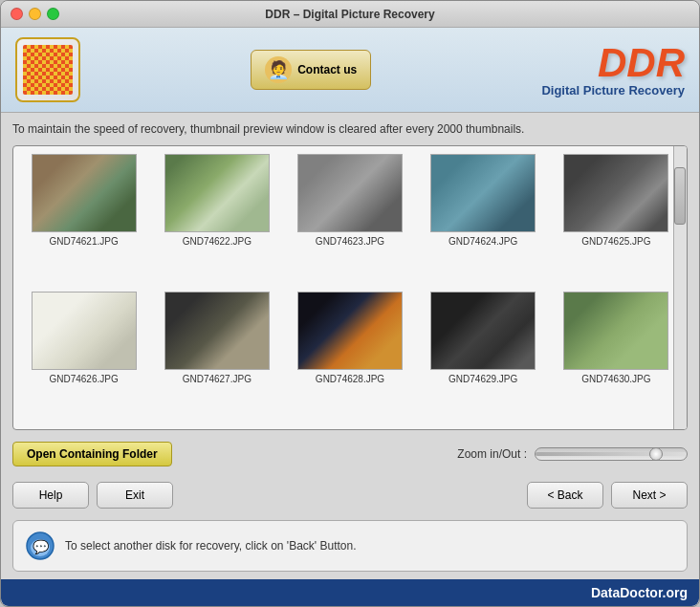 The image size is (700, 607). I want to click on window-title: DDR – Digital Picture Recovery, so click(350, 14).